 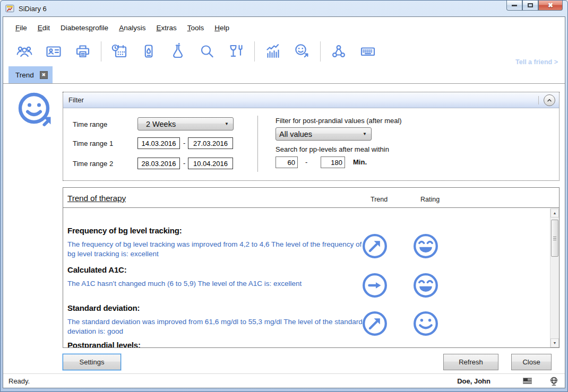 I want to click on menu-extras: Extras, so click(x=166, y=28).